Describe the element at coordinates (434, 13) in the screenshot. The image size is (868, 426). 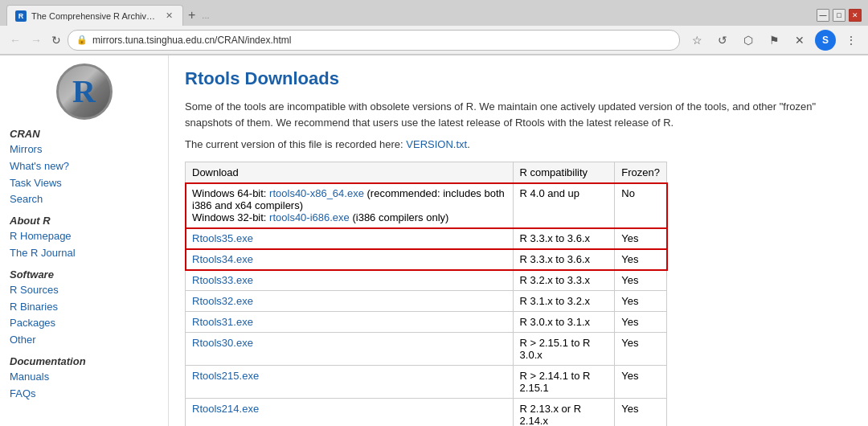
I see `tab-bar: R The Comprehensive R Archive ... ✕ + ..…` at that location.